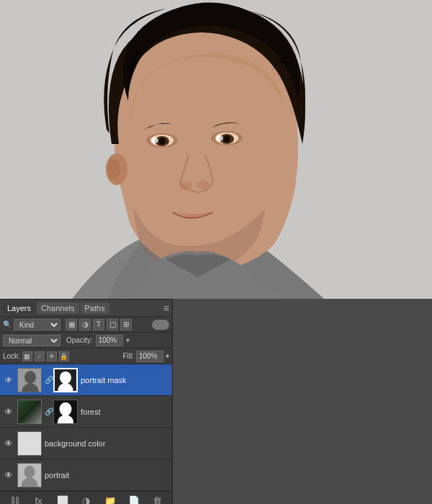 The height and width of the screenshot is (504, 432). I want to click on layers-list: 👁 🔗 portrait mask, so click(86, 428).